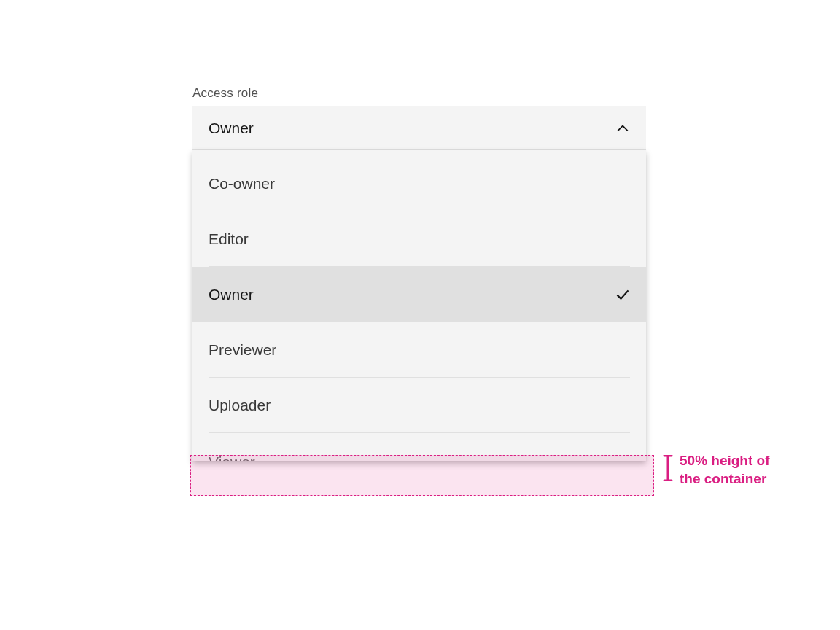  Describe the element at coordinates (419, 128) in the screenshot. I see `dropdown-trigger: Owner` at that location.